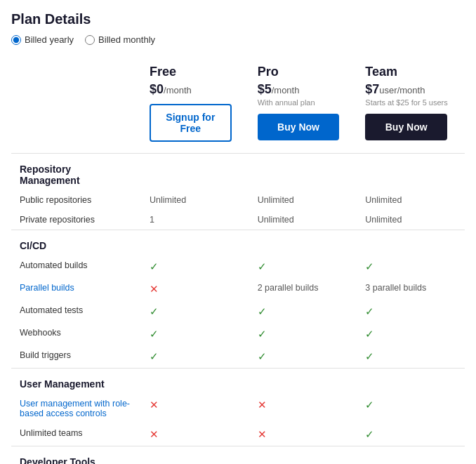 The height and width of the screenshot is (464, 476). I want to click on plan-name-free: Free, so click(195, 72).